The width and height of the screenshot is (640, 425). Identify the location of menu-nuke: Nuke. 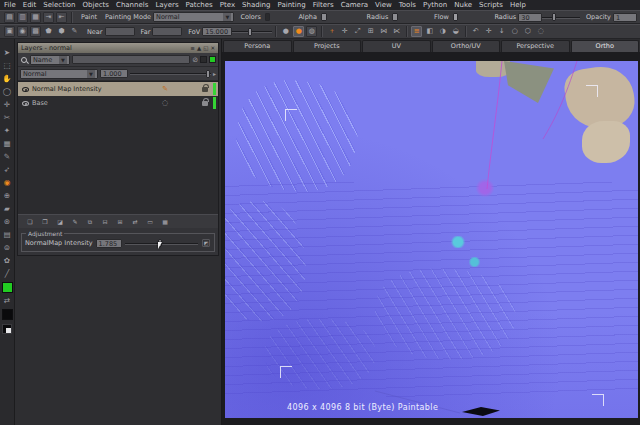
(463, 5).